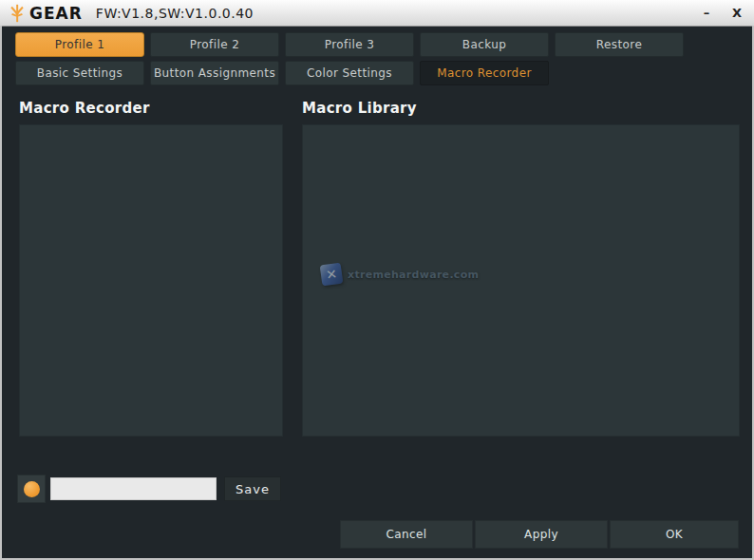 This screenshot has height=560, width=754. What do you see at coordinates (484, 45) in the screenshot?
I see `tab-backup: Backup` at bounding box center [484, 45].